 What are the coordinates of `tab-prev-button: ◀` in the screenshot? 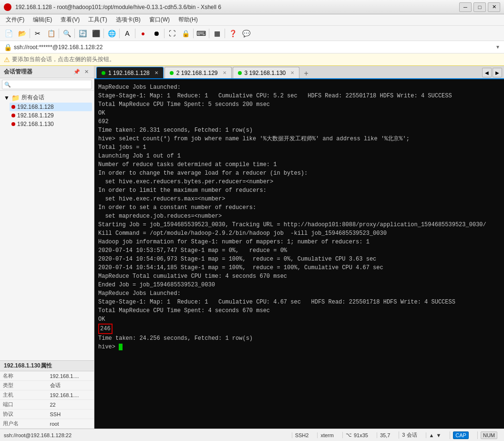 It's located at (487, 73).